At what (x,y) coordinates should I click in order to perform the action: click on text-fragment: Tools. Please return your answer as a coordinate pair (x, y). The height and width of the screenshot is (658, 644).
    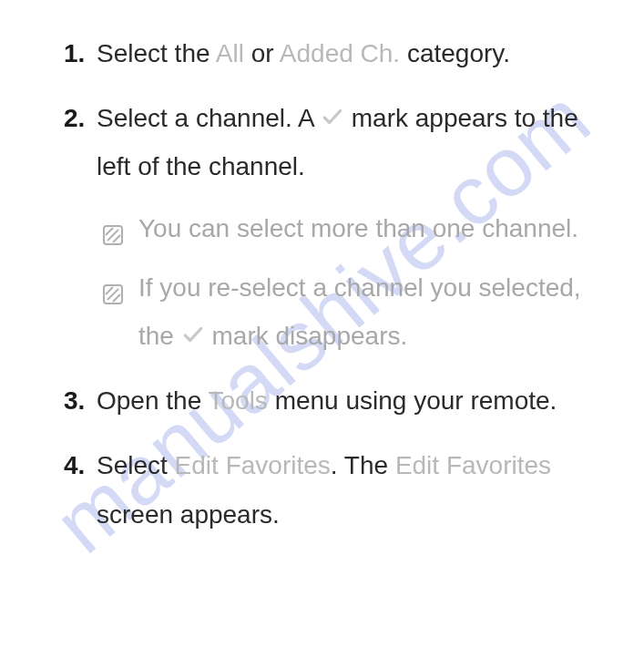
    Looking at the image, I should click on (237, 401).